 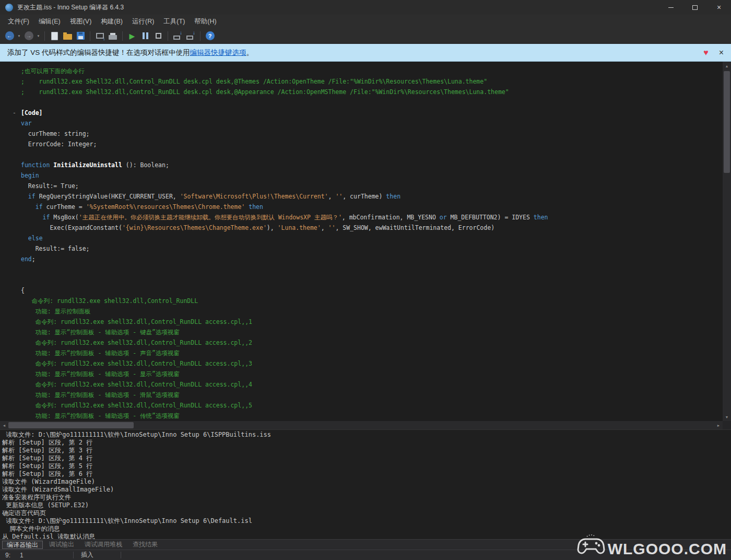 What do you see at coordinates (145, 36) in the screenshot?
I see `pause-button` at bounding box center [145, 36].